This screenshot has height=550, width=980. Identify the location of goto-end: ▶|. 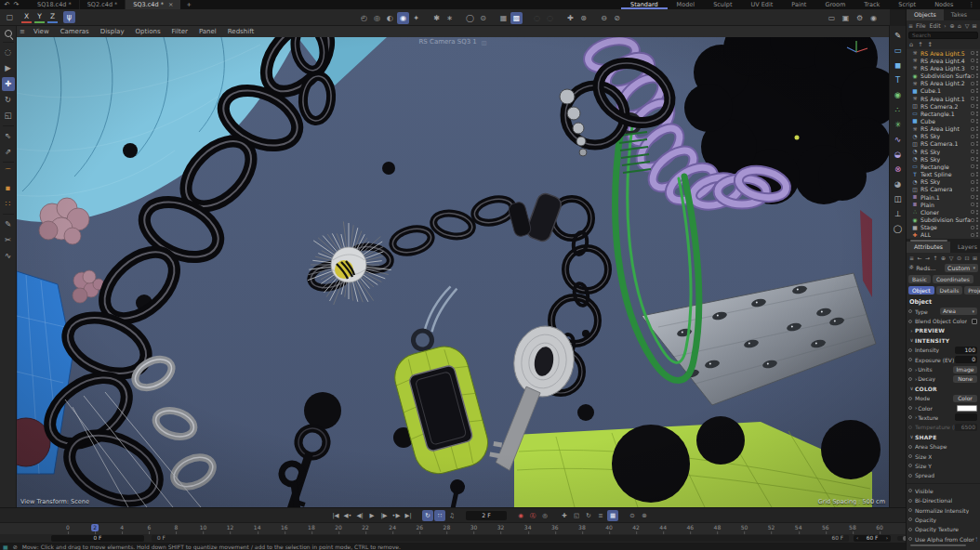
(408, 516).